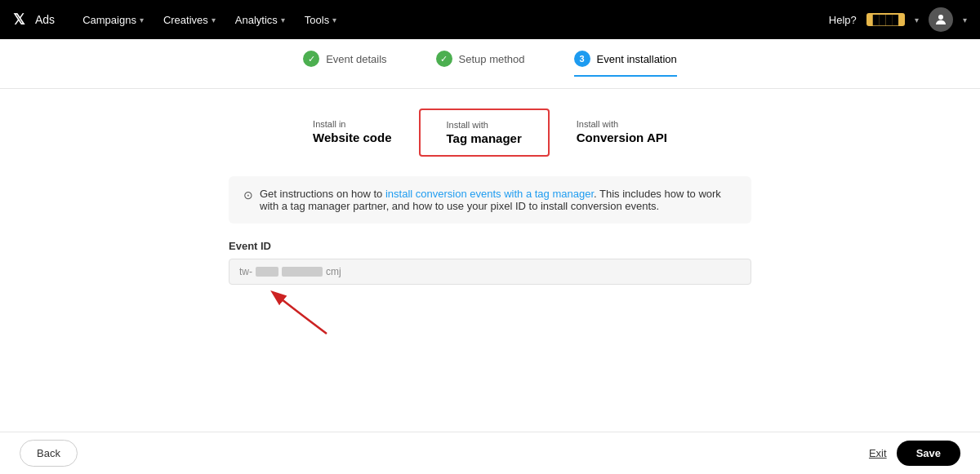 This screenshot has height=474, width=980. What do you see at coordinates (283, 20) in the screenshot?
I see `analytics-chevron-icon: ▾` at bounding box center [283, 20].